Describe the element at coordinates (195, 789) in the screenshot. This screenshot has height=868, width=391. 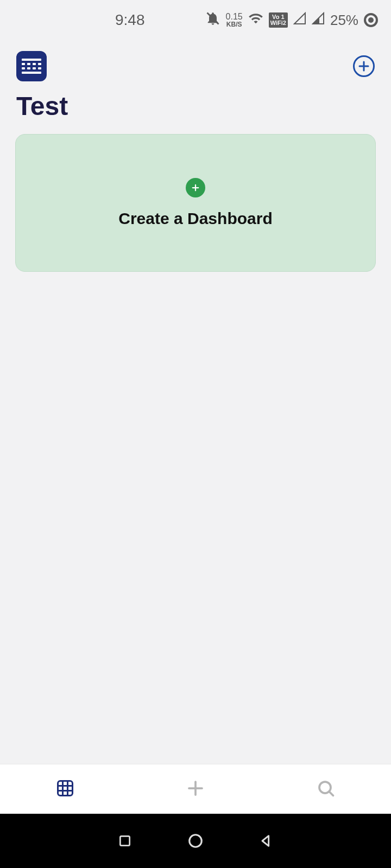
I see `bottom-nav` at that location.